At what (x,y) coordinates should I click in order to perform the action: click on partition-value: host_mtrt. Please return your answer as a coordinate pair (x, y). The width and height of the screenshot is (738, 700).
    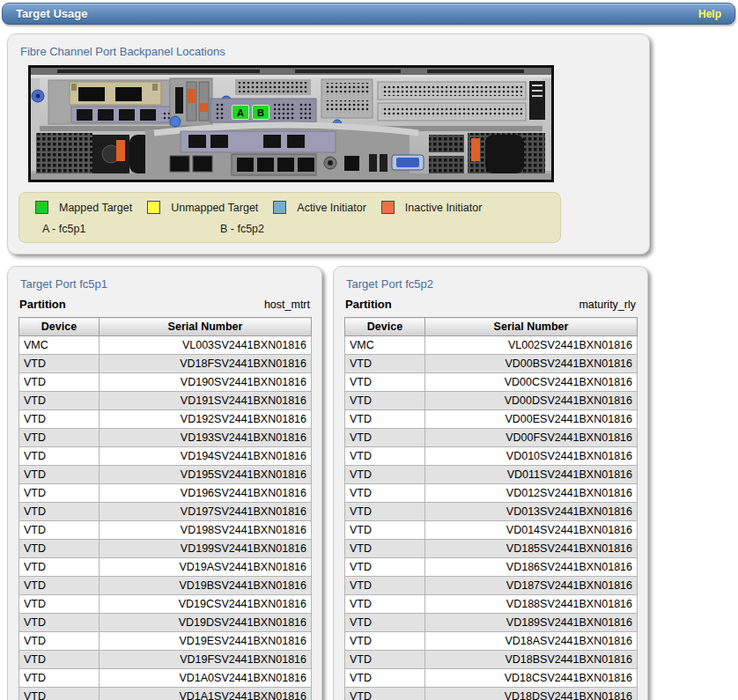
    Looking at the image, I should click on (287, 305).